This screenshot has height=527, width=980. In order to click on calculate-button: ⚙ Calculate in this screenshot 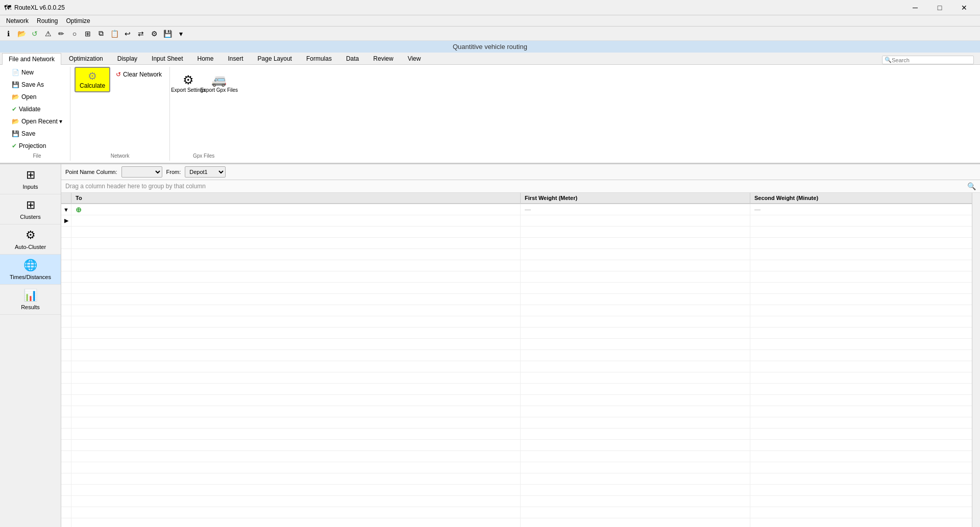, I will do `click(92, 80)`.